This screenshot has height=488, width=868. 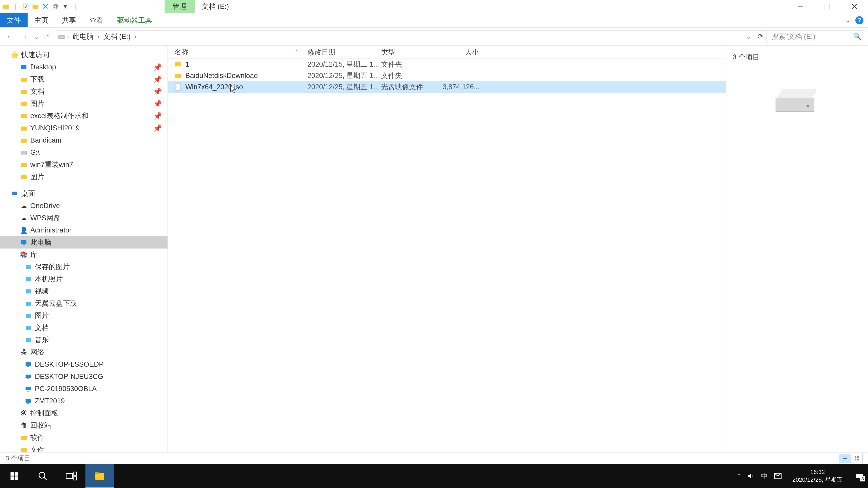 What do you see at coordinates (84, 218) in the screenshot?
I see `tree-desktop-item: ☁WPS网盘` at bounding box center [84, 218].